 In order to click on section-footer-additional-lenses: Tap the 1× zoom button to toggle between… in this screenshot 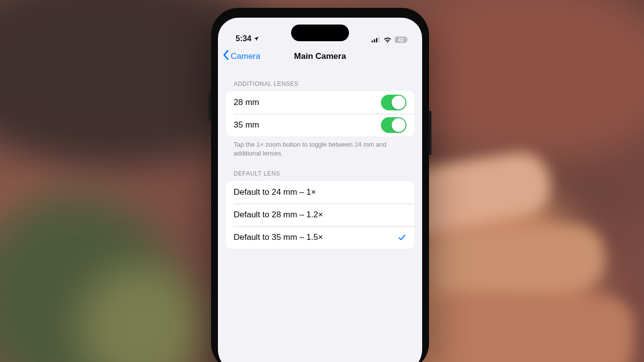, I will do `click(320, 147)`.